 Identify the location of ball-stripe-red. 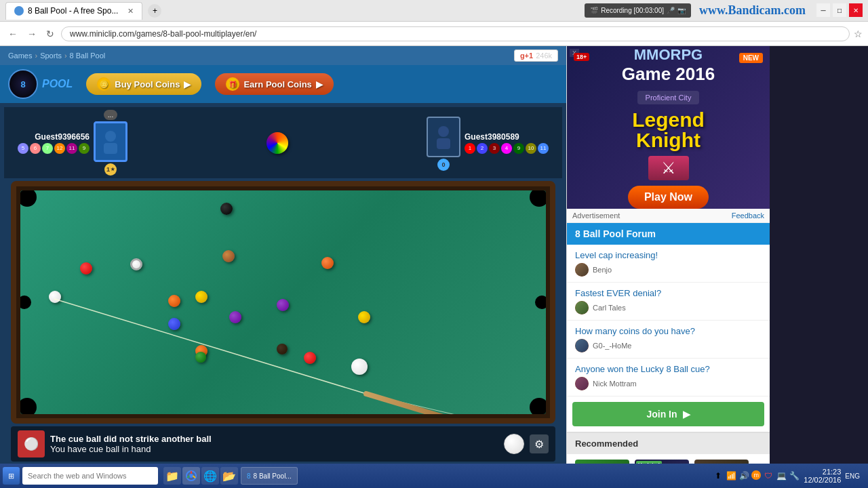
(328, 263).